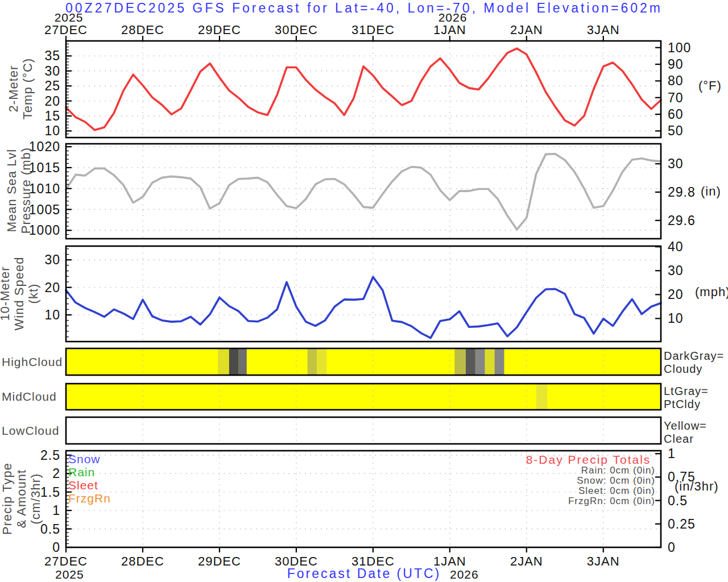 Image resolution: width=728 pixels, height=582 pixels. I want to click on cloud-legend-cloudy: DarkGray= Cloudy, so click(694, 363).